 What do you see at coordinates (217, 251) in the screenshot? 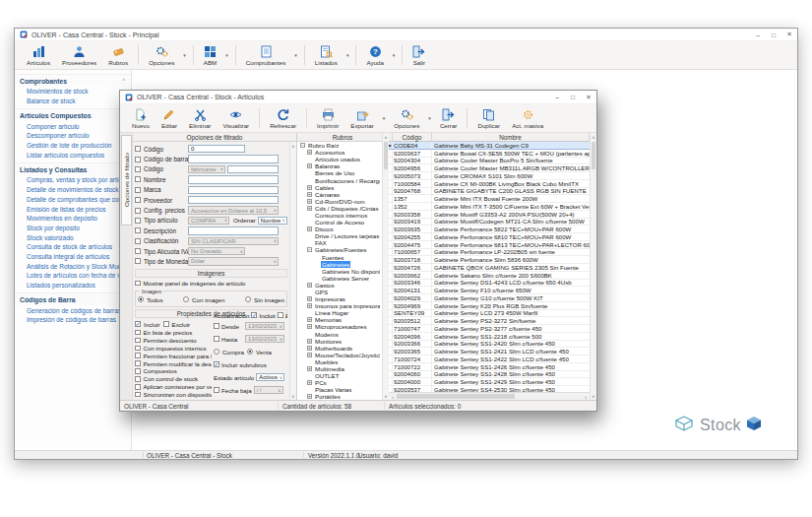
I see `tipo-alicuota-iva-dropdown: No Gravado∨` at bounding box center [217, 251].